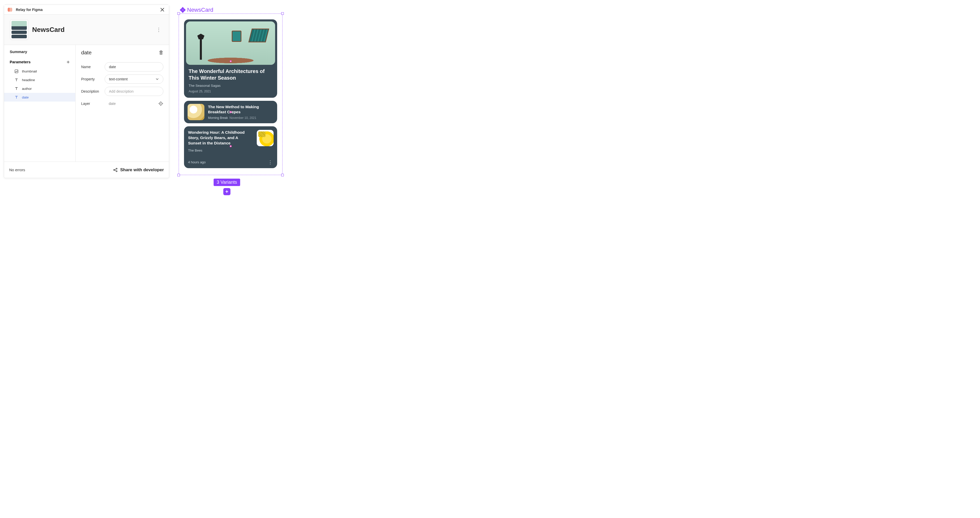 The width and height of the screenshot is (980, 518). What do you see at coordinates (16, 72) in the screenshot?
I see `image-icon` at bounding box center [16, 72].